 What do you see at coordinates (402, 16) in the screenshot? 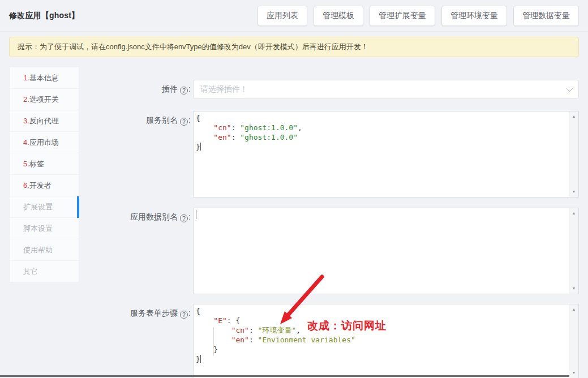
I see `header-button: 管理扩展变量` at bounding box center [402, 16].